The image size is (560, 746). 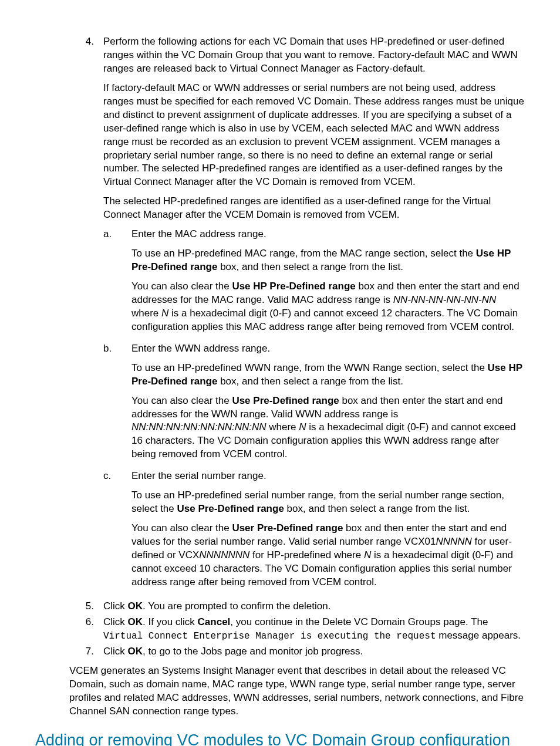 I want to click on text: is a hexadecimal digit (0-F) and cannot …, so click(x=325, y=320).